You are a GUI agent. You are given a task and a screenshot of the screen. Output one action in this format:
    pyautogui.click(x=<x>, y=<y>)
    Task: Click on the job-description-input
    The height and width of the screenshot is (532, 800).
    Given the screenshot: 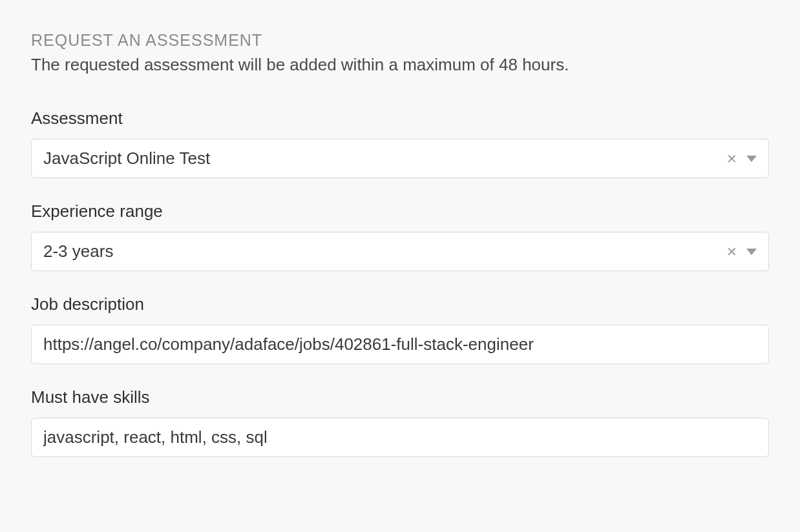 What is the action you would take?
    pyautogui.click(x=400, y=345)
    